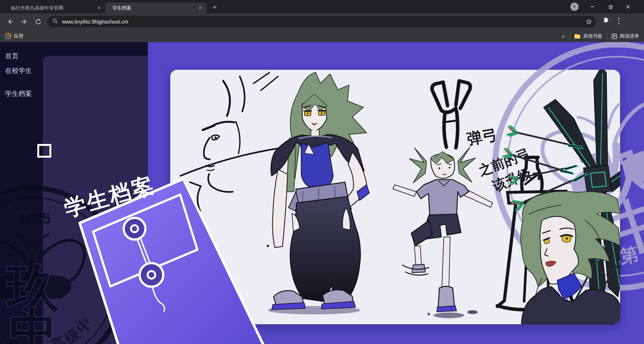 This screenshot has width=644, height=344. What do you see at coordinates (10, 22) in the screenshot?
I see `back-button` at bounding box center [10, 22].